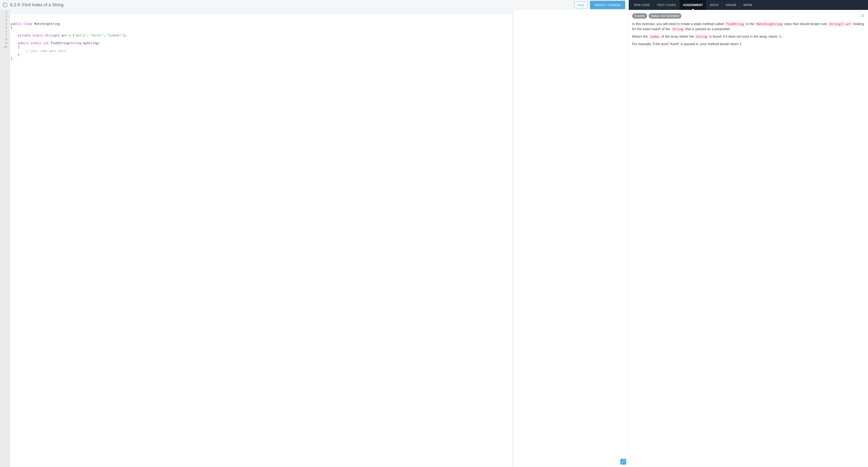 Image resolution: width=868 pixels, height=467 pixels. Describe the element at coordinates (640, 16) in the screenshot. I see `points-badge: 5 points` at that location.